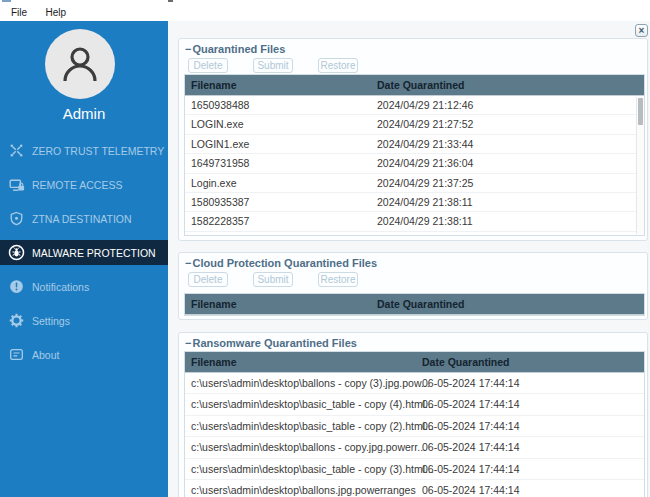  Describe the element at coordinates (60, 287) in the screenshot. I see `sidebar-item-label: Notifications` at that location.